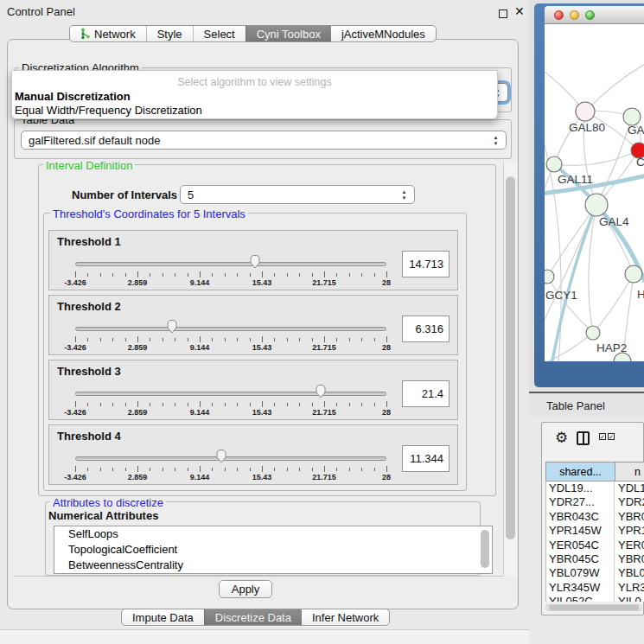 This screenshot has width=644, height=644. I want to click on table-row: YIL052CYIL0, so click(595, 598).